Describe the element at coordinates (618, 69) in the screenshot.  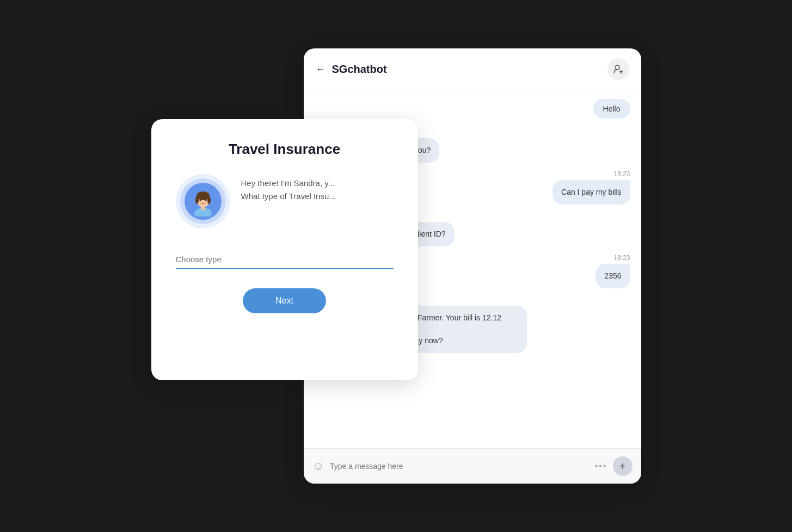
I see `add-user-icon` at that location.